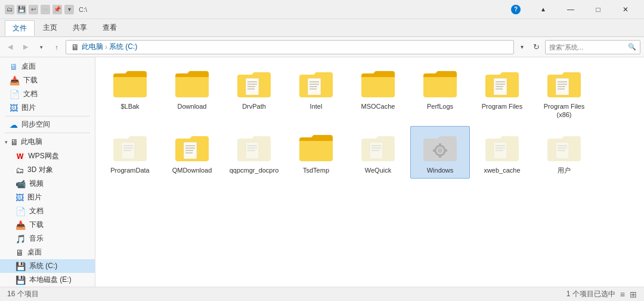 The height and width of the screenshot is (301, 644). Describe the element at coordinates (593, 47) in the screenshot. I see `search-box: 🔍` at that location.